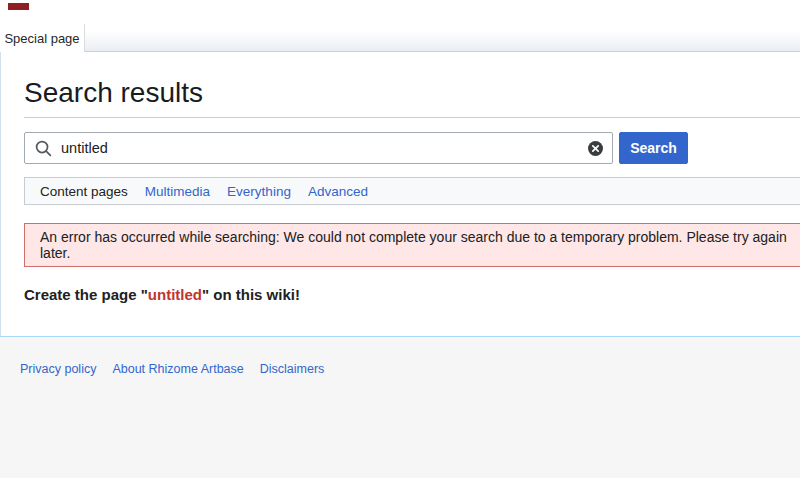  What do you see at coordinates (44, 148) in the screenshot?
I see `search-icon` at bounding box center [44, 148].